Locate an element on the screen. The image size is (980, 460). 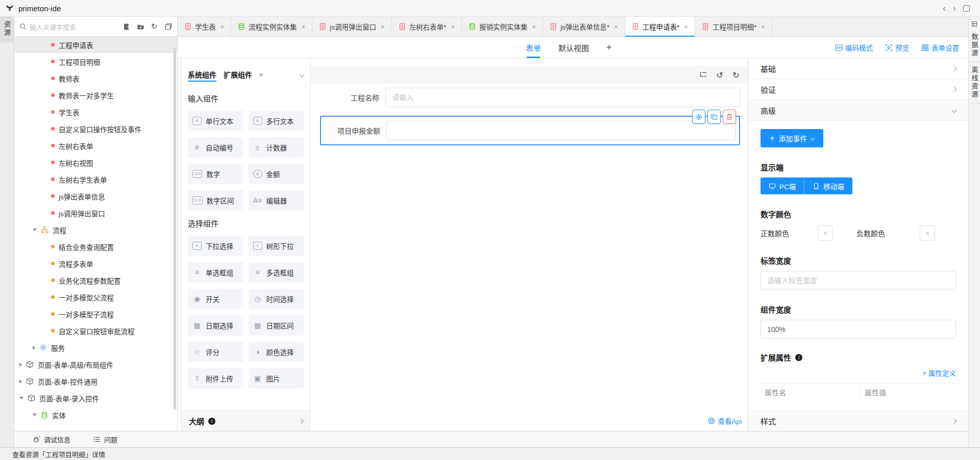
field-settings-button is located at coordinates (699, 117).